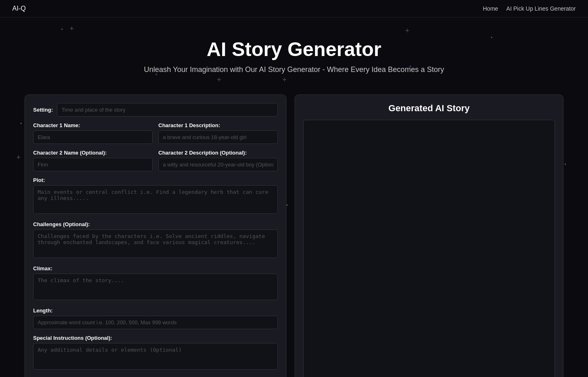  I want to click on challenges-row: Challenges (Optional):, so click(155, 240).